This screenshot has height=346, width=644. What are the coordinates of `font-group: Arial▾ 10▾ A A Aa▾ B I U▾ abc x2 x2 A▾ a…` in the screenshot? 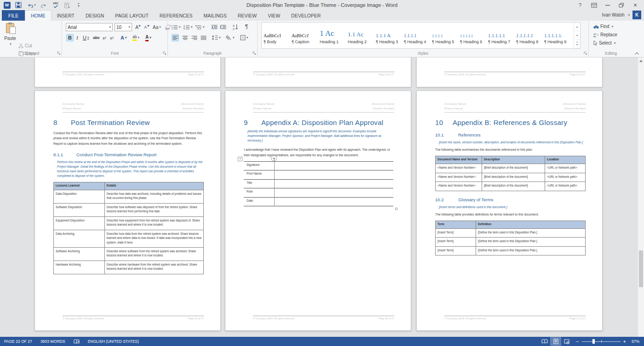 It's located at (115, 39).